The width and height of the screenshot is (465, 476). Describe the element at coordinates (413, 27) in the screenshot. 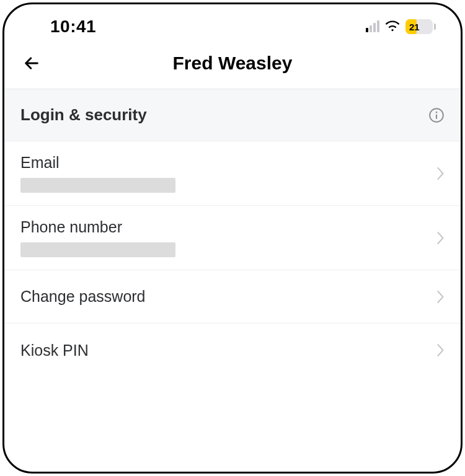

I see `battery-percent: 21` at that location.